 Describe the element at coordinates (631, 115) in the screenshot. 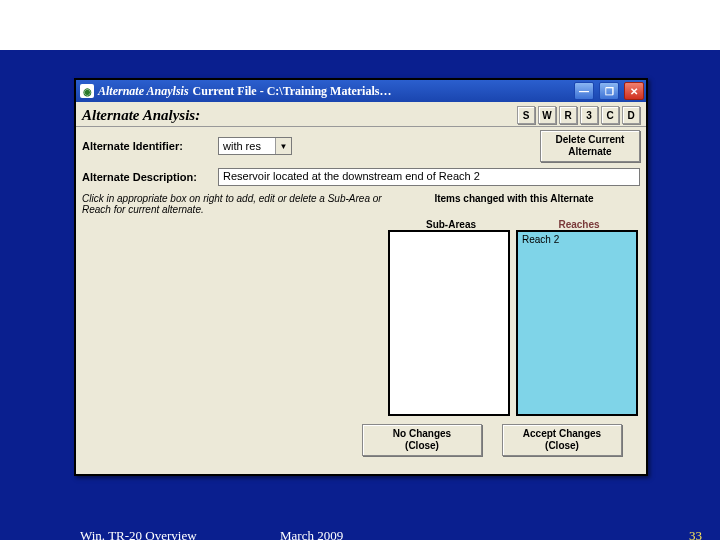

I see `small-btn-d: D` at that location.